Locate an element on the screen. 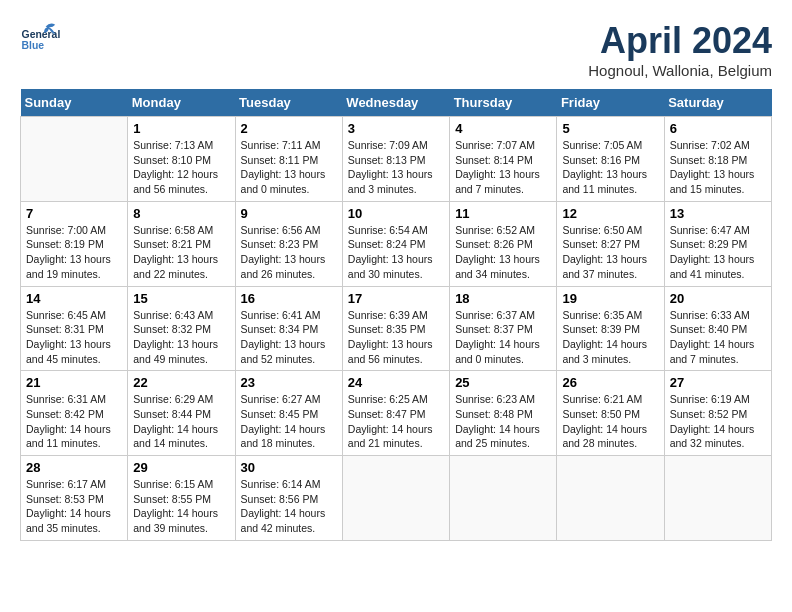 This screenshot has width=792, height=612. day-header-wednesday: Wednesday is located at coordinates (396, 103).